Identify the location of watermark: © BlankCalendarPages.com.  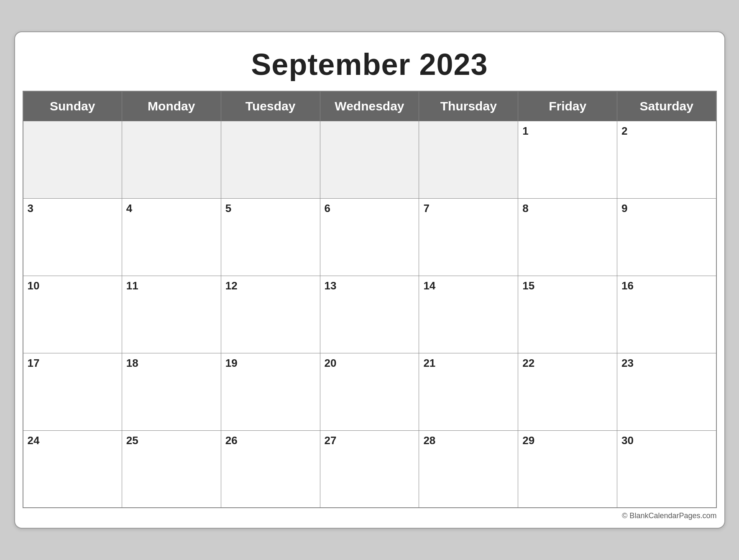
(370, 514).